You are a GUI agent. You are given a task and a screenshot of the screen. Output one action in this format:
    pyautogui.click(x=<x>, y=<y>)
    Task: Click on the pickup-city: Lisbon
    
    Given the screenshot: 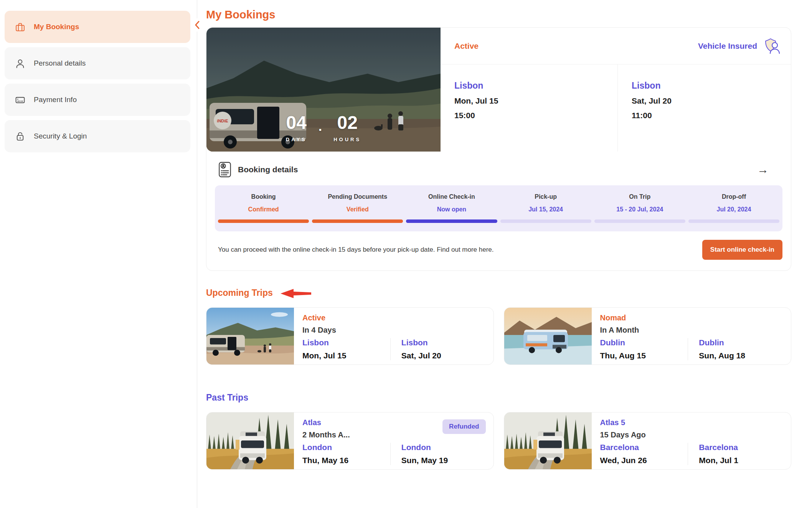 What is the action you would take?
    pyautogui.click(x=536, y=86)
    